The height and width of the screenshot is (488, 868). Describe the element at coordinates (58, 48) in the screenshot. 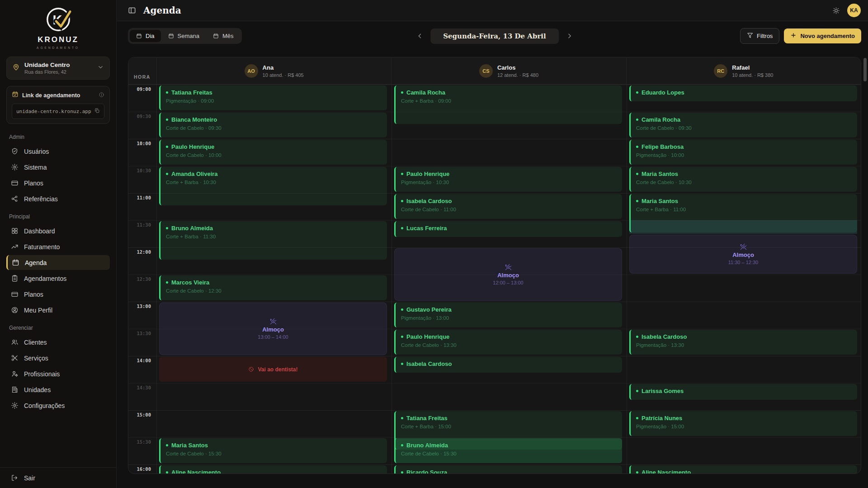

I see `brand-tagline: AGENDAMENTO` at that location.